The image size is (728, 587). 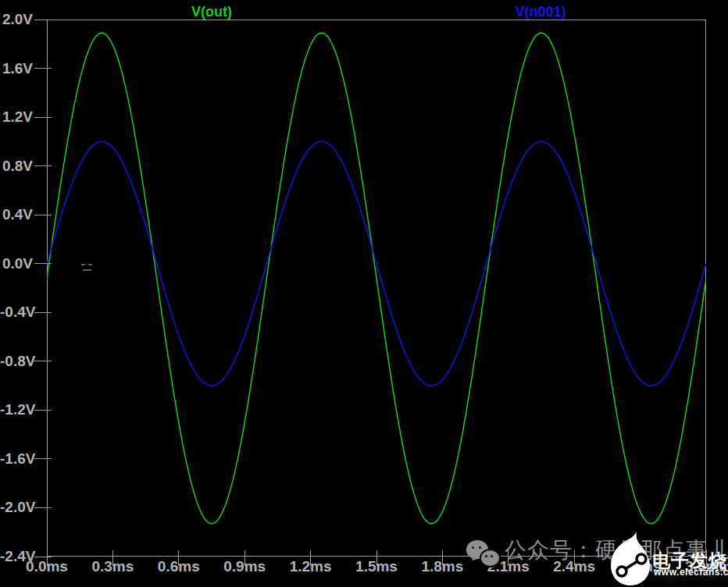 What do you see at coordinates (16, 264) in the screenshot?
I see `y-tick-label: 0.0V` at bounding box center [16, 264].